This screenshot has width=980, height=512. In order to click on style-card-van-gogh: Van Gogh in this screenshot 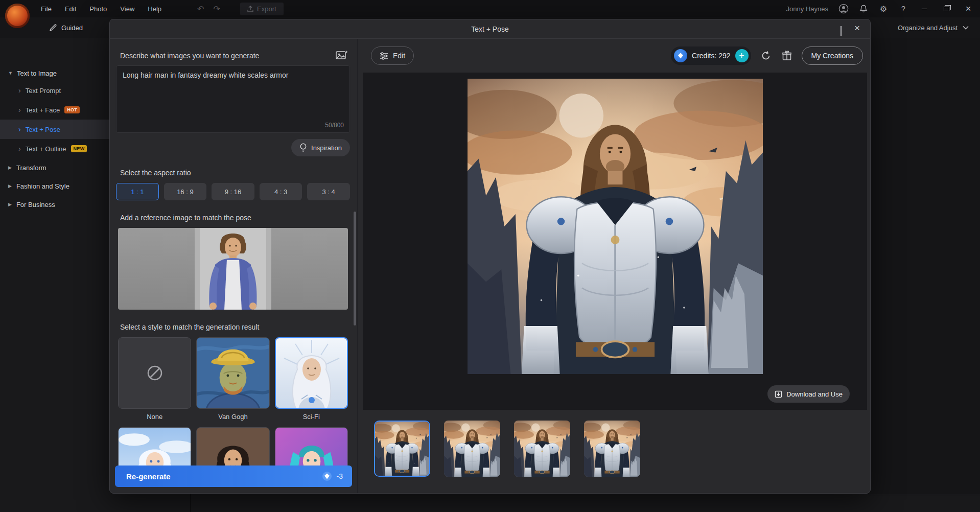, I will do `click(233, 379)`.